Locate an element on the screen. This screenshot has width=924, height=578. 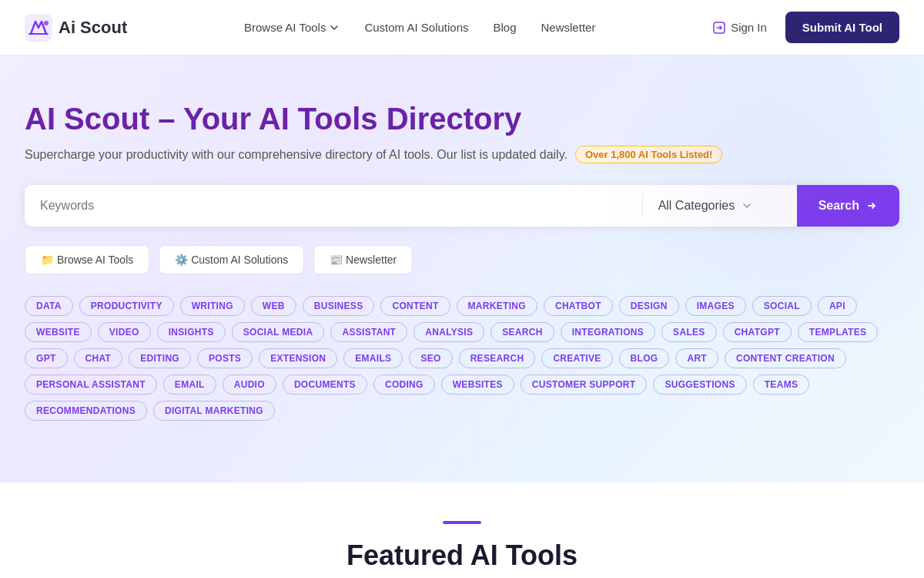
tag: CHAT is located at coordinates (99, 358).